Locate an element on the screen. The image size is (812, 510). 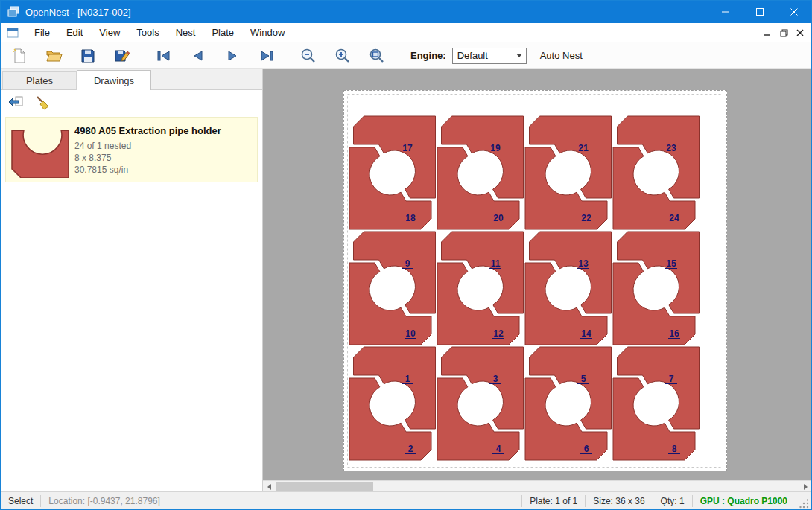
status-gpu: GPU : Quadro P1000 is located at coordinates (743, 500).